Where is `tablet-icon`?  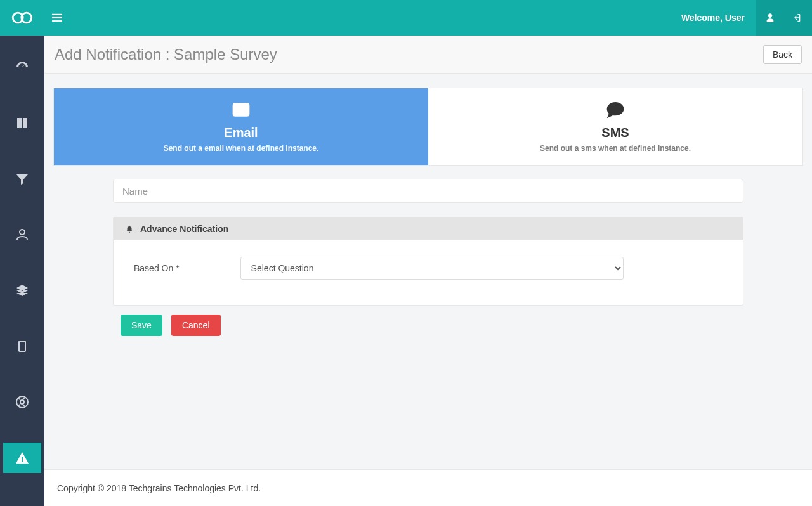 tablet-icon is located at coordinates (22, 346).